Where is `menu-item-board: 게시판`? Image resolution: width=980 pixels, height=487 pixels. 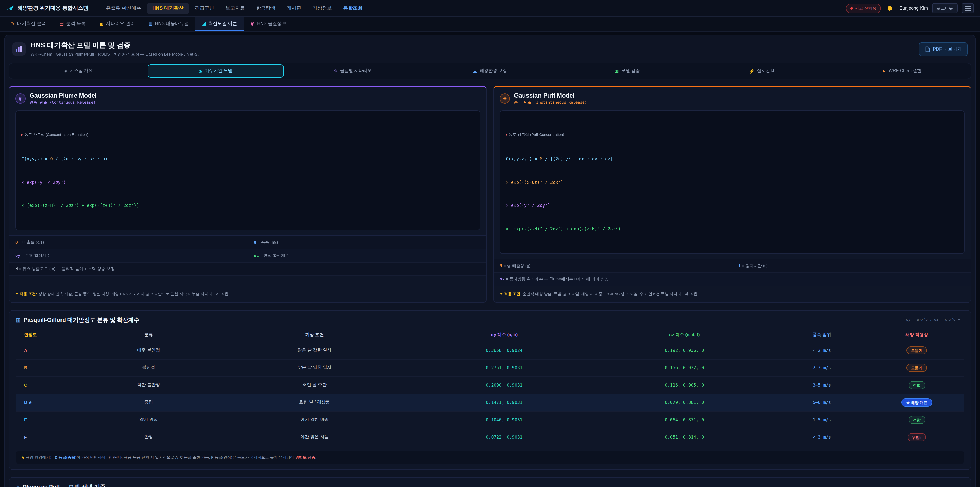
menu-item-board: 게시판 is located at coordinates (294, 8).